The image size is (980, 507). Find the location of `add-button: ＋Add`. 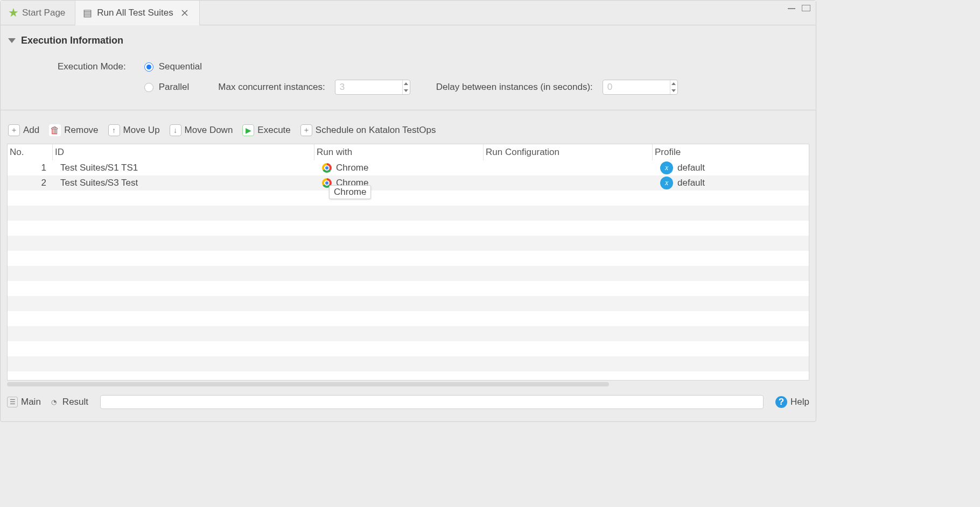

add-button: ＋Add is located at coordinates (24, 130).